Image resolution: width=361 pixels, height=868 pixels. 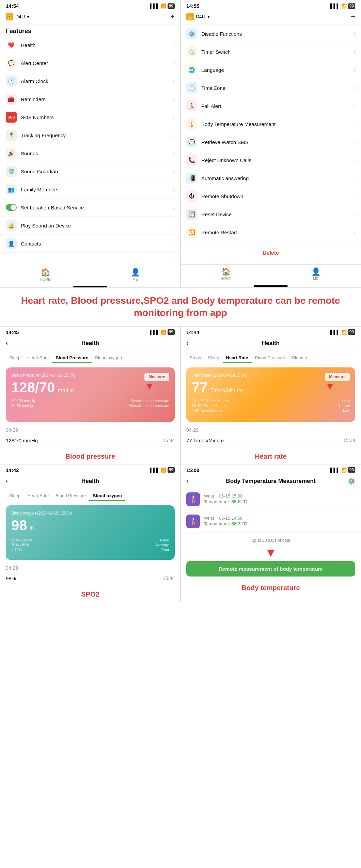 What do you see at coordinates (271, 124) in the screenshot?
I see `menu-item-body-temp: 🌡️ Body Temperature Measurement ›` at bounding box center [271, 124].